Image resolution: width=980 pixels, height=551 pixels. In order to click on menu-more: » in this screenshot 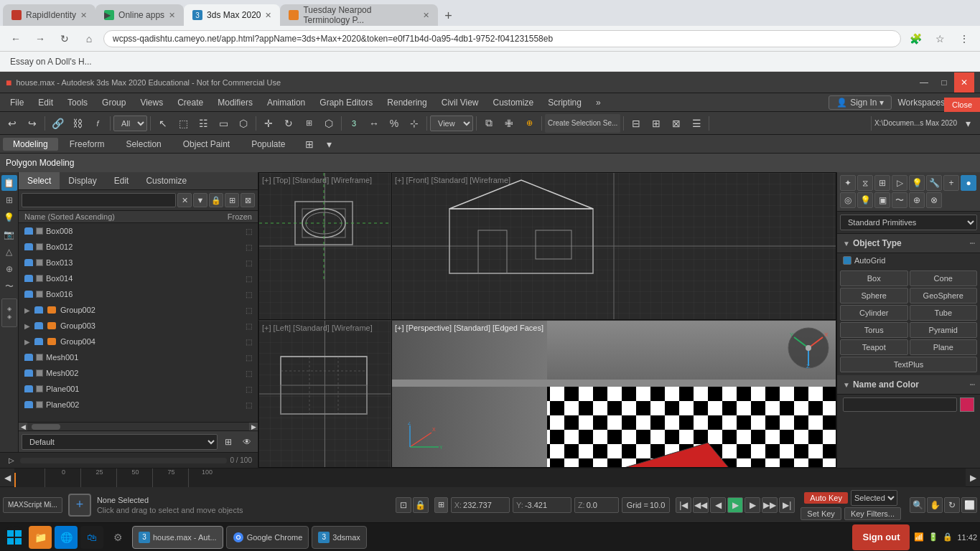, I will do `click(599, 103)`.